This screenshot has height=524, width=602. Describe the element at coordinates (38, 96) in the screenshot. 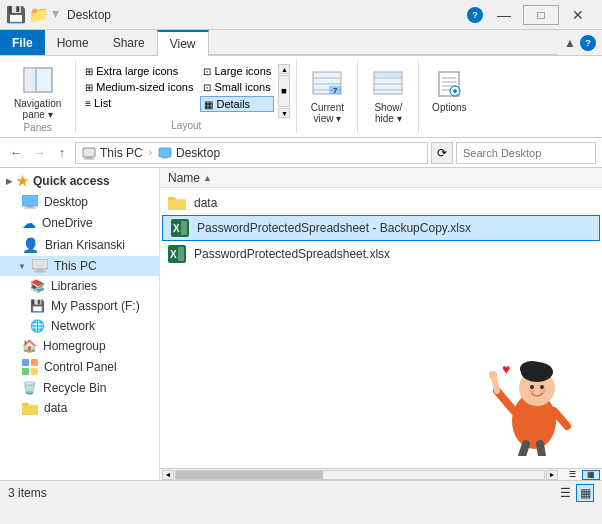

I see `ribbon-group-panes: Navigation pane ▾ Panes` at that location.